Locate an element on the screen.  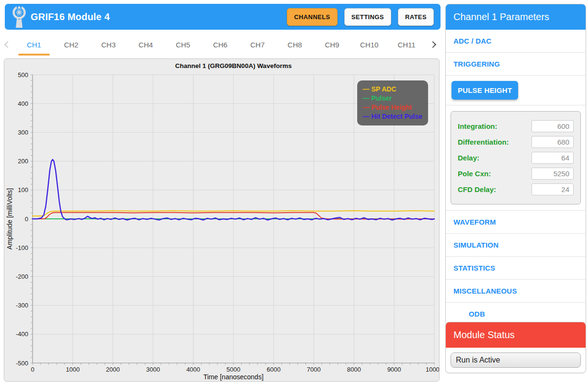
param-row: Differentiation: is located at coordinates (516, 142).